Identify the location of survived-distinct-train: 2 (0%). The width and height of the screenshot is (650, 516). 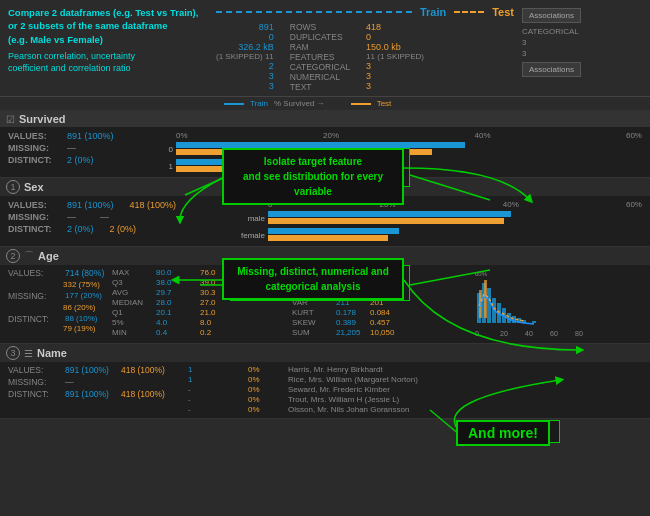
(80, 160).